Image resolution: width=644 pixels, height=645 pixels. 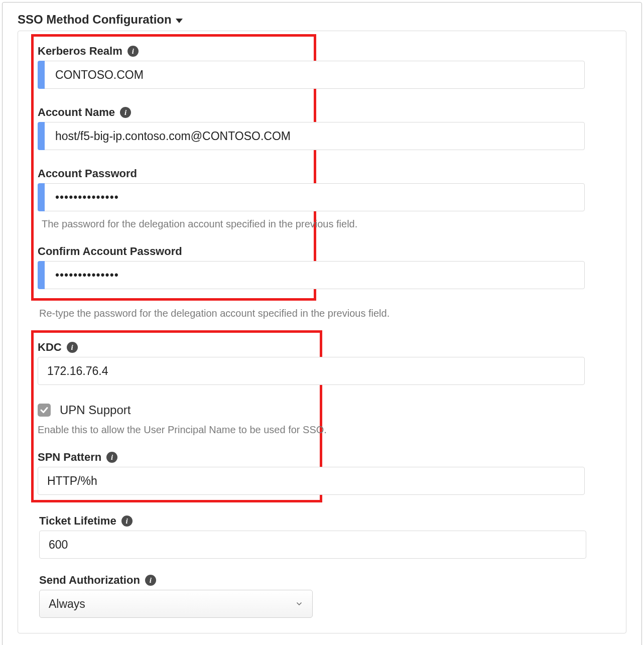 What do you see at coordinates (172, 67) in the screenshot?
I see `kerberos-realm-field: Kerberos Realm i` at bounding box center [172, 67].